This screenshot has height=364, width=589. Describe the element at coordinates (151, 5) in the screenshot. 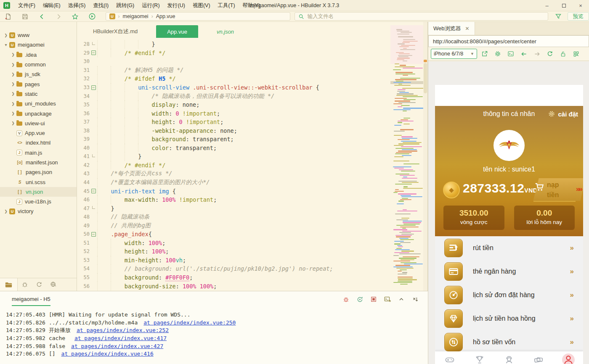

I see `menu-item: 运行(R)` at that location.